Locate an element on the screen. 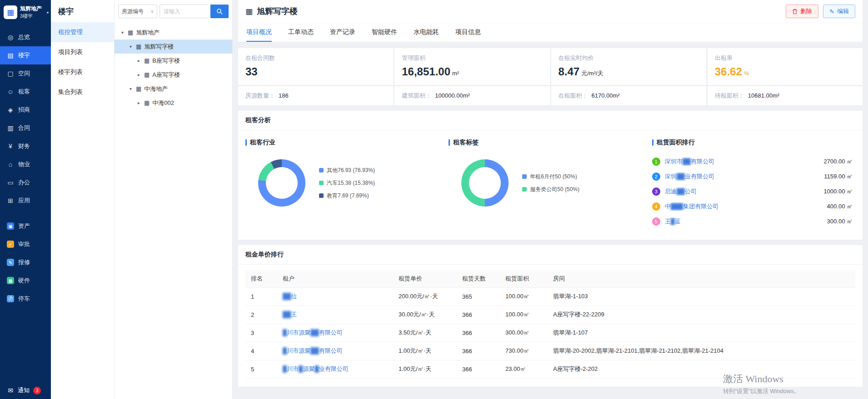 This screenshot has height=399, width=868. tab-workorder: 工单动态 is located at coordinates (301, 33).